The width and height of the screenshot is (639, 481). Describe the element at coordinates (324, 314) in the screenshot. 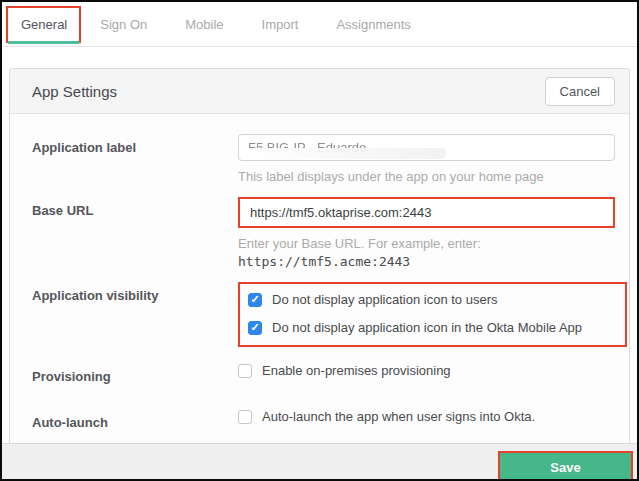

I see `application-visibility-row: Application visibility Do not display ap…` at that location.